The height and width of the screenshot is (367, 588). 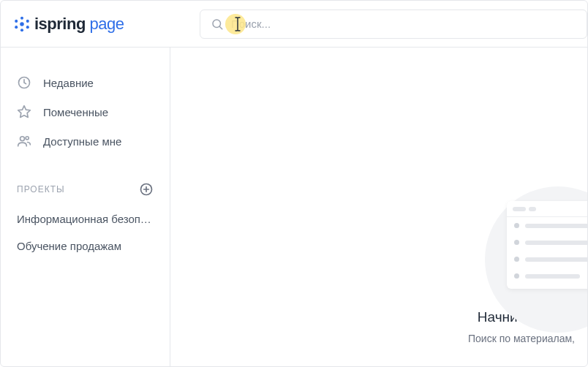 What do you see at coordinates (379, 24) in the screenshot?
I see `search-container` at bounding box center [379, 24].